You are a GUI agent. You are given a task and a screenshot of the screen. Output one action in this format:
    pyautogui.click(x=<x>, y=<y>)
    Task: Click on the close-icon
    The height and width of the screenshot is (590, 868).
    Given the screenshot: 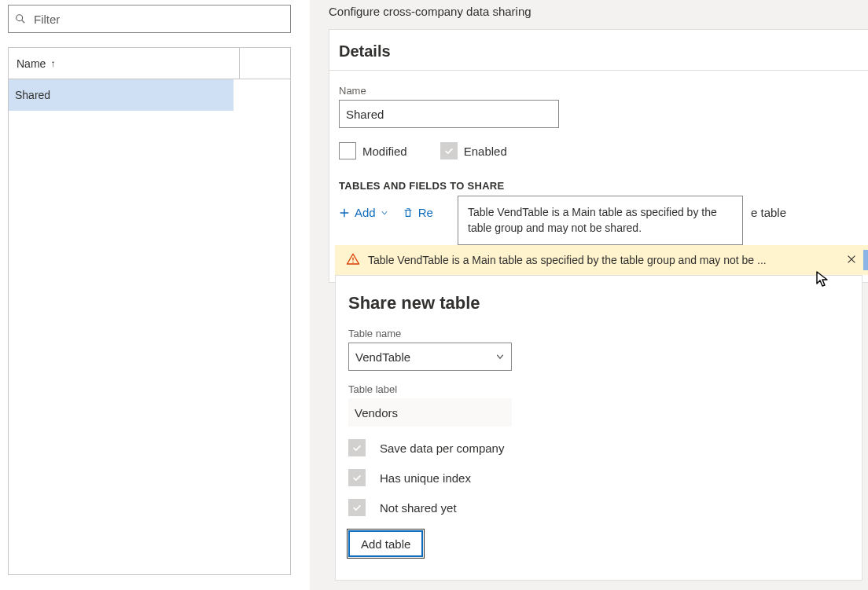 What is the action you would take?
    pyautogui.click(x=851, y=259)
    